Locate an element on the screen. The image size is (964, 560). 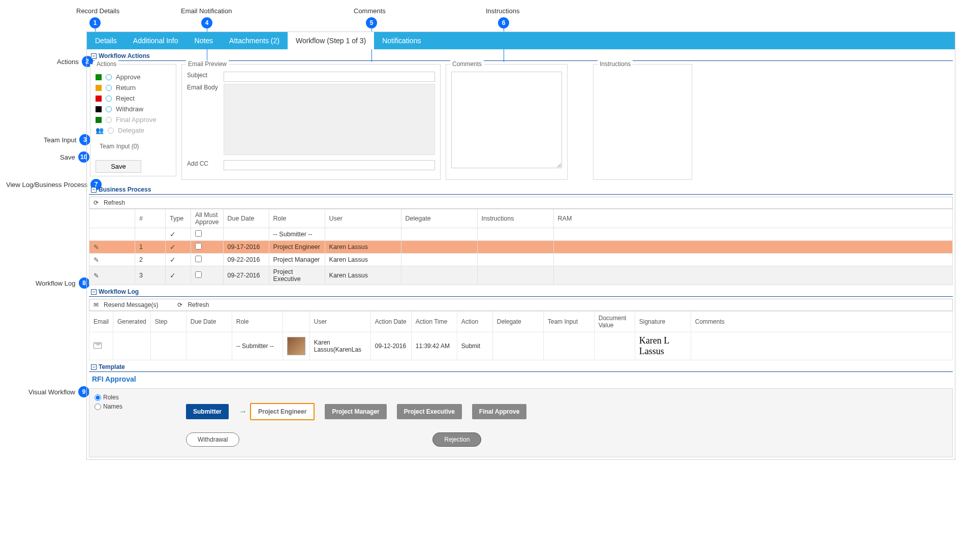
wl-toolbar: ✉ Resend Message(s) ⟳ Refresh is located at coordinates (521, 305).